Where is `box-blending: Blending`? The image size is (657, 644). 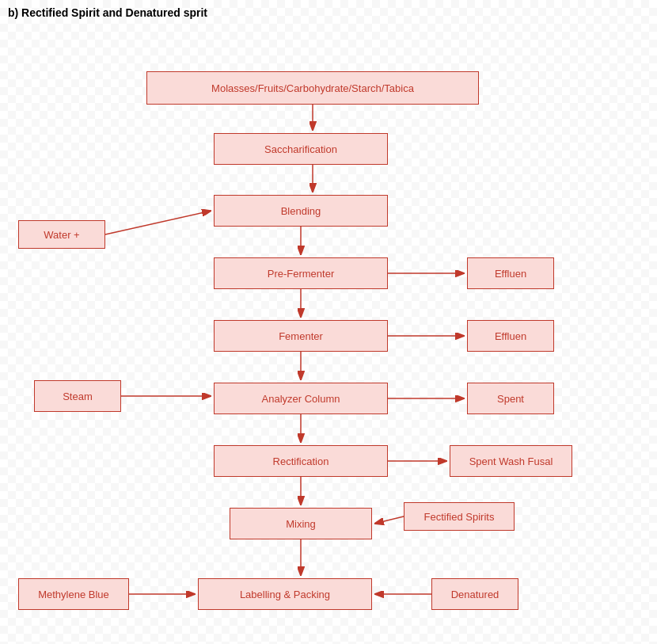
box-blending: Blending is located at coordinates (301, 211).